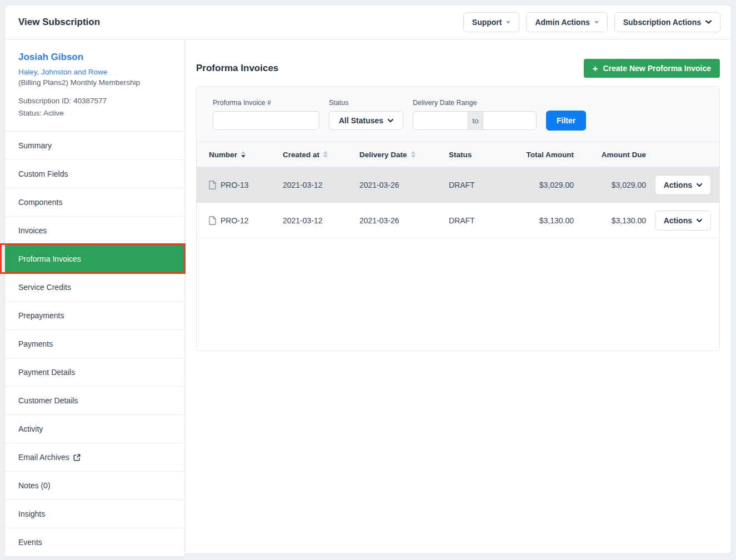  What do you see at coordinates (662, 22) in the screenshot?
I see `subscription-actions-button-label: Subscription Actions` at bounding box center [662, 22].